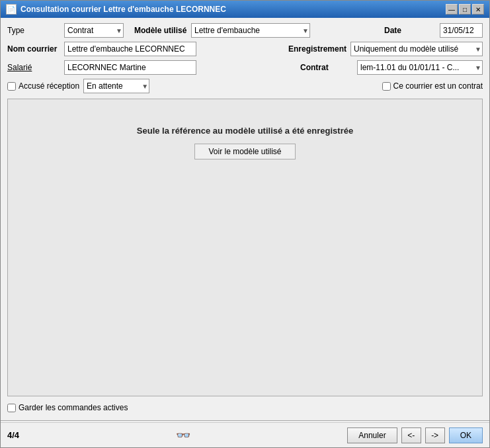 The width and height of the screenshot is (490, 448). Describe the element at coordinates (11, 9) in the screenshot. I see `window-icon: 📄` at that location.